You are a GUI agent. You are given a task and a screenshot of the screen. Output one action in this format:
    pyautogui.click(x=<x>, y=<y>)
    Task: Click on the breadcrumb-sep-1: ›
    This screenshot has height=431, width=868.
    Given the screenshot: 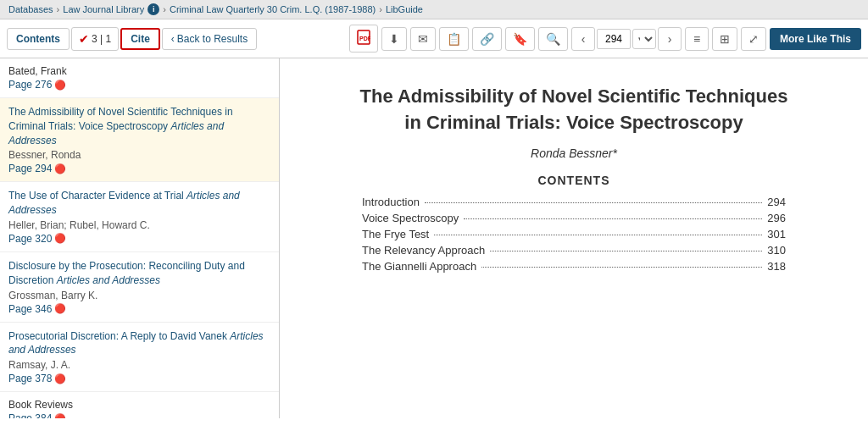 What is the action you would take?
    pyautogui.click(x=58, y=9)
    